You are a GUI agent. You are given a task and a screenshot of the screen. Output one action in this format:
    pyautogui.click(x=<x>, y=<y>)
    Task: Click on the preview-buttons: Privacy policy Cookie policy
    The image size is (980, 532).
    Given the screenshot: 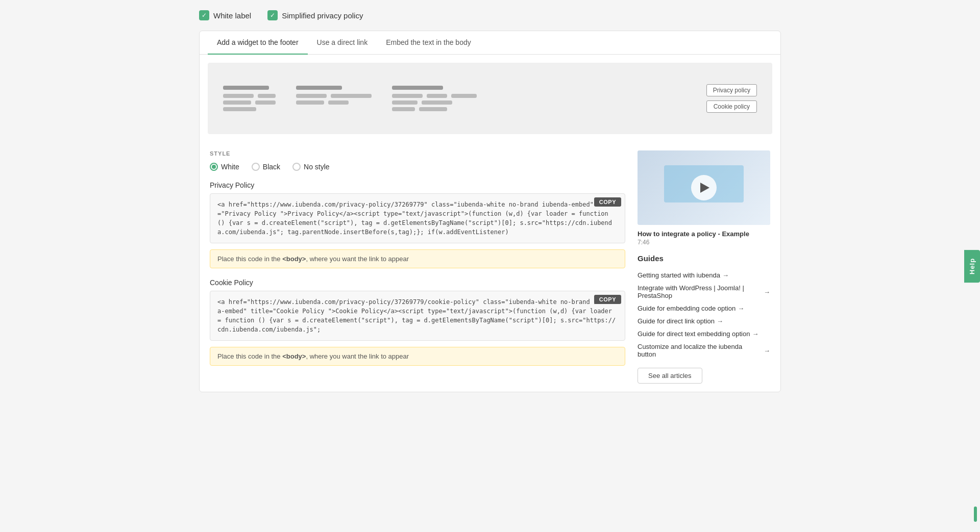 What is the action you would take?
    pyautogui.click(x=732, y=98)
    